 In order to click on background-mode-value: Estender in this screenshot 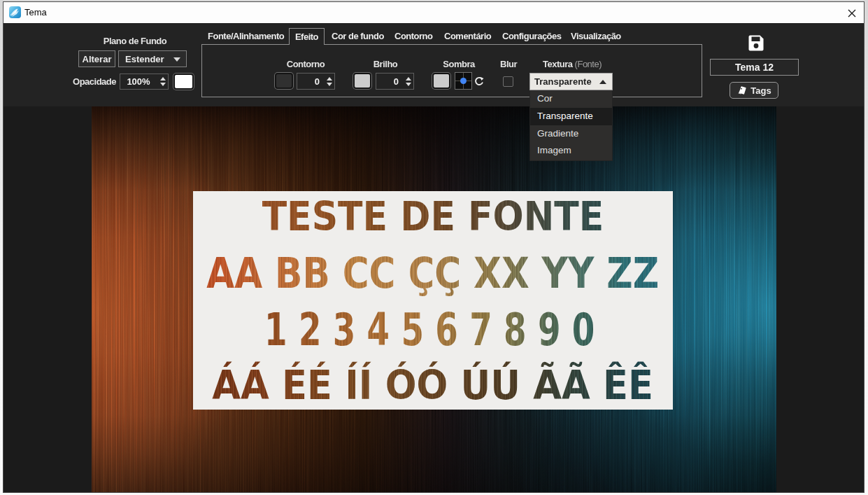, I will do `click(145, 59)`.